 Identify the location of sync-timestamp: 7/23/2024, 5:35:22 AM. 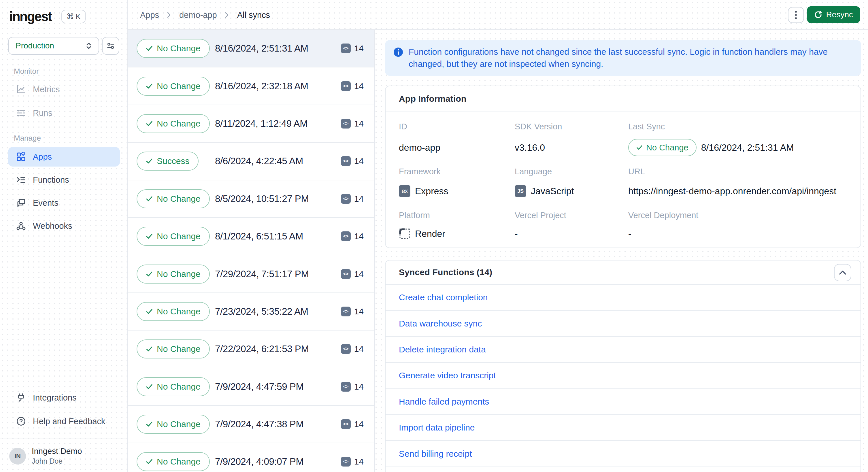
(261, 311).